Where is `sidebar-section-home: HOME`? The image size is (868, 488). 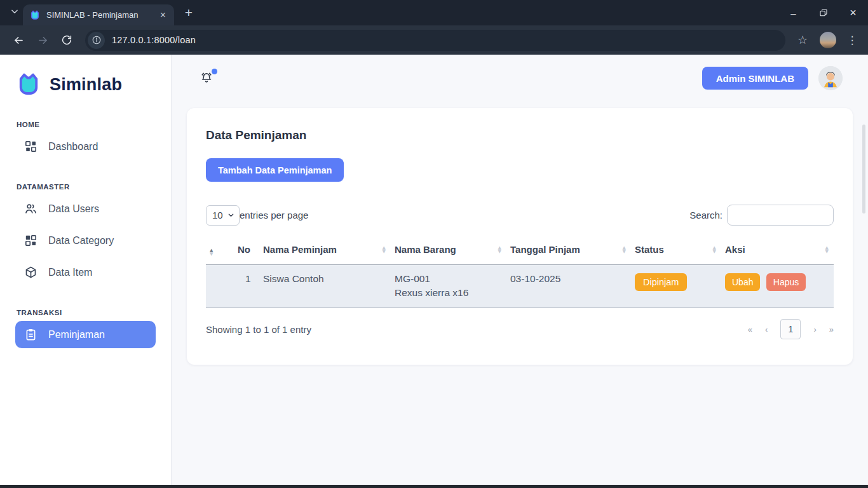
sidebar-section-home: HOME is located at coordinates (85, 125).